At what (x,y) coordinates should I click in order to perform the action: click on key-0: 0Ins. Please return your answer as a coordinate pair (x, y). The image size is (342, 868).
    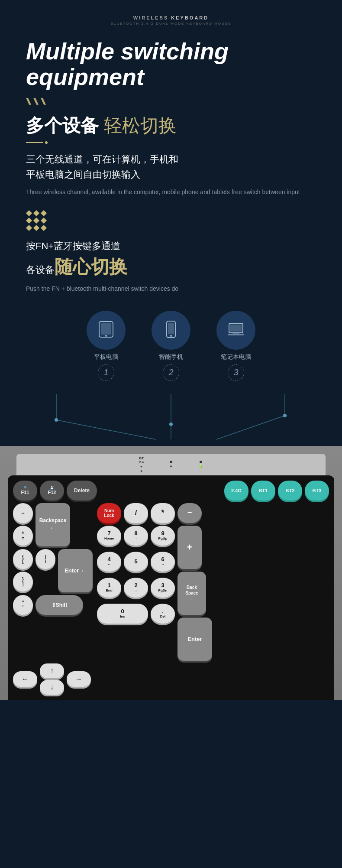
    Looking at the image, I should click on (123, 614).